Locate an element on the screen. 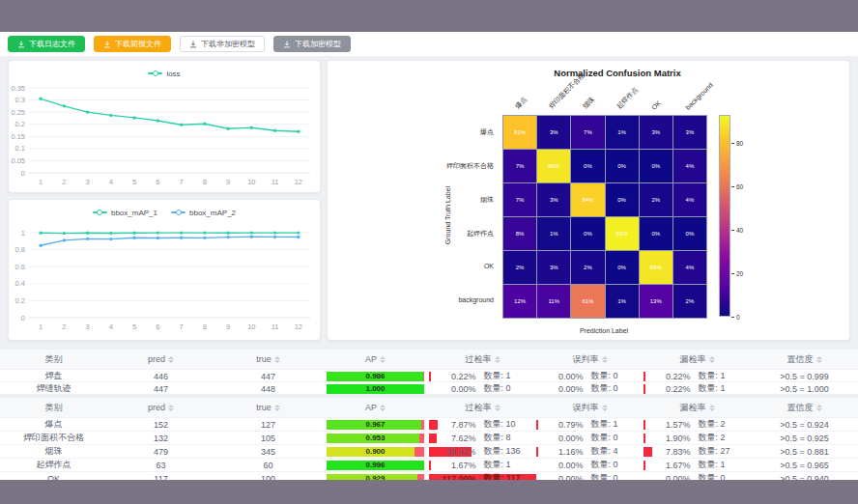  download-log-file-button: 下载日志文件 is located at coordinates (46, 44).